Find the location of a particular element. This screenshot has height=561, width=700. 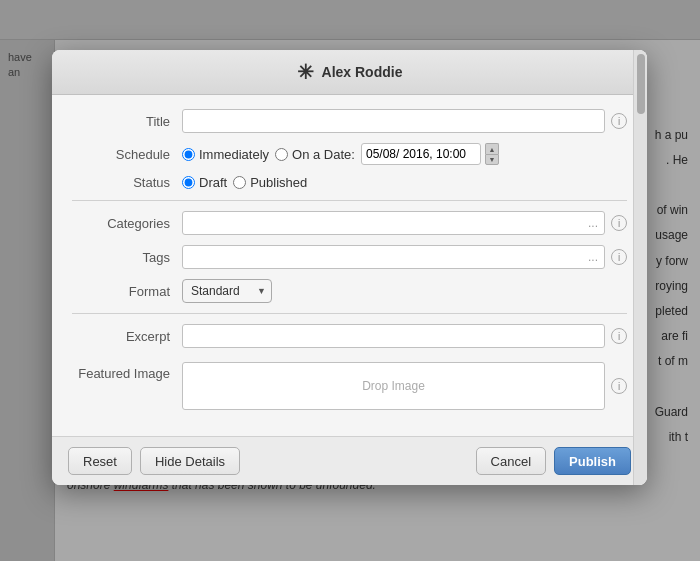

categories-dots: ... is located at coordinates (593, 223).